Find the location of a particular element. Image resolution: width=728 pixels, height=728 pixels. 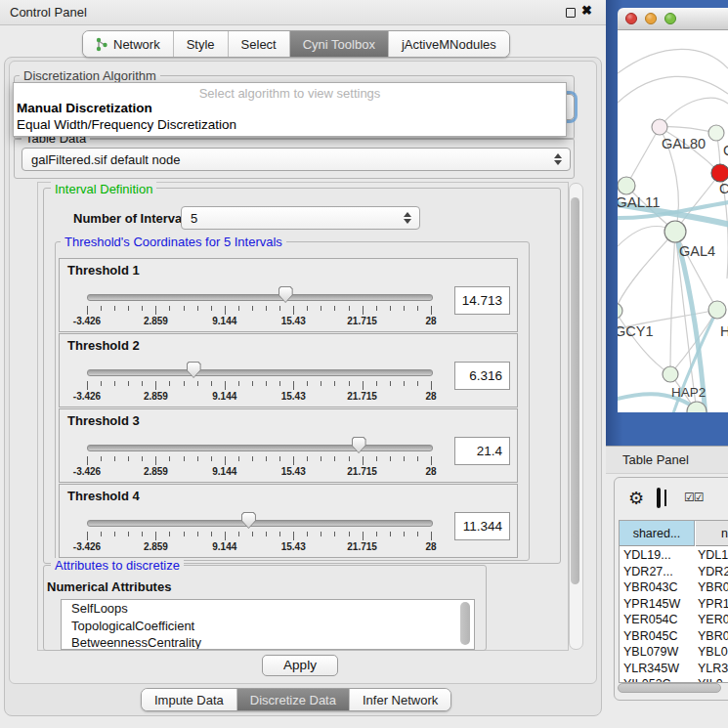

tab-style: Style is located at coordinates (201, 44).